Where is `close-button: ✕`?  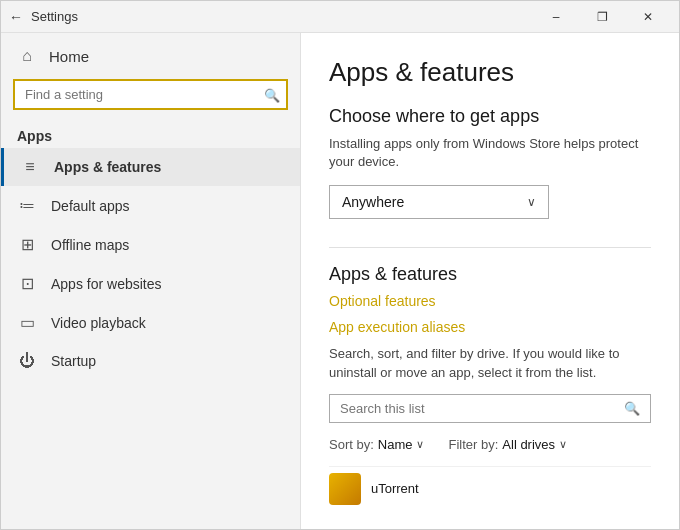
close-button: ✕ is located at coordinates (648, 17).